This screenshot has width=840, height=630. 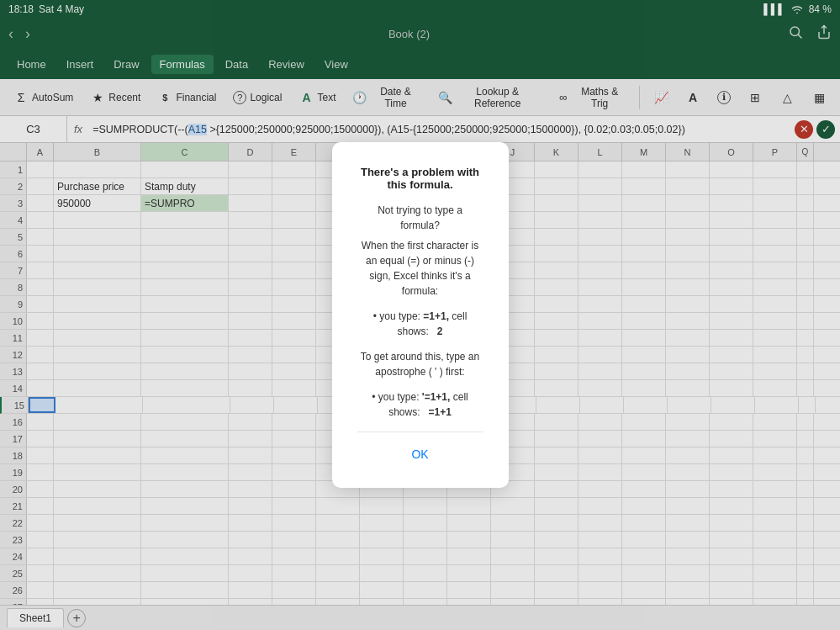 I want to click on dialog-section-4: • you type: '=1+1, cell shows: =1+1, so click(x=420, y=405).